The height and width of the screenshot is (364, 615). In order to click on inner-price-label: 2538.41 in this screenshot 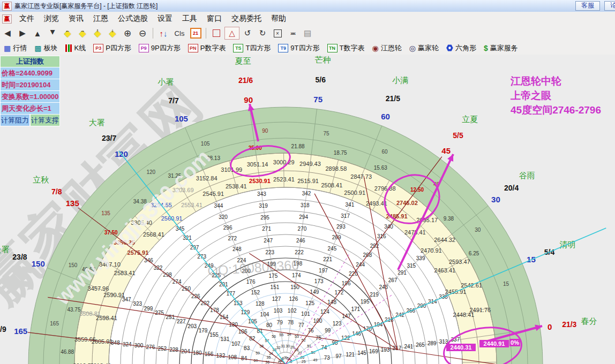, I will do `click(236, 186)`.